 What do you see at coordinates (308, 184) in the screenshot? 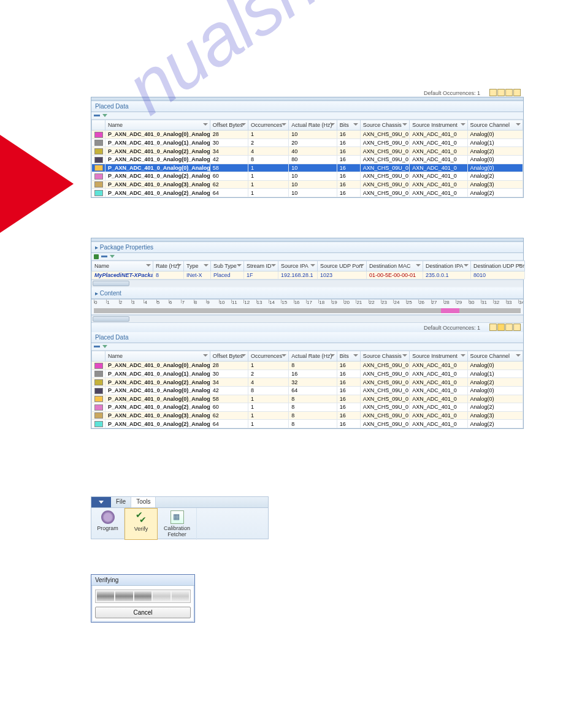
I see `table-row: P_AXN_ADC_401_0_Analog(3)_Analog(0)62110…` at bounding box center [308, 184].